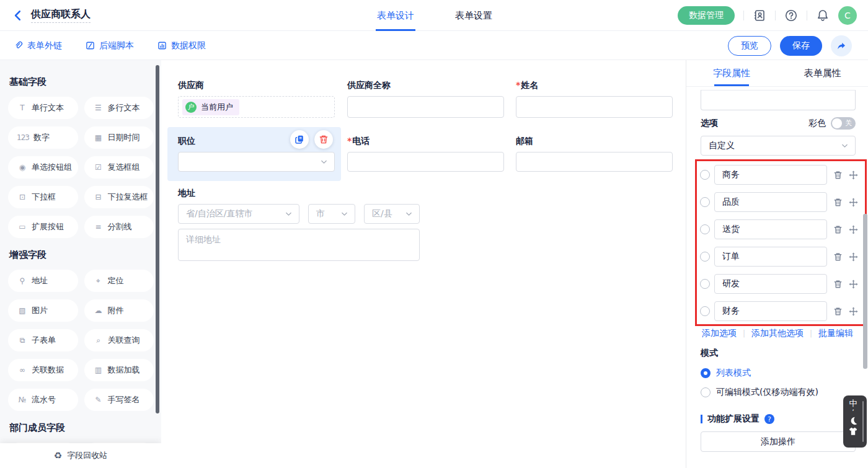  I want to click on mode-editable-radio: 可编辑模式(仅移动端有效), so click(760, 392).